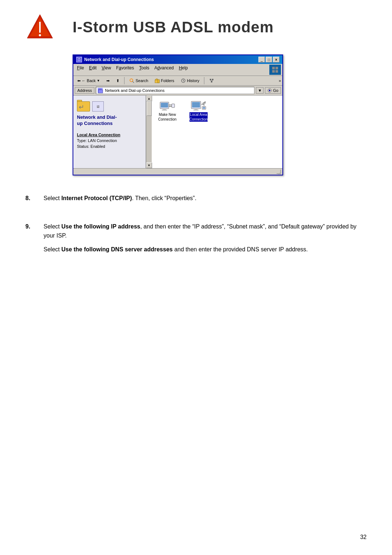 The width and height of the screenshot is (392, 555). Describe the element at coordinates (183, 81) in the screenshot. I see `history-icon` at that location.